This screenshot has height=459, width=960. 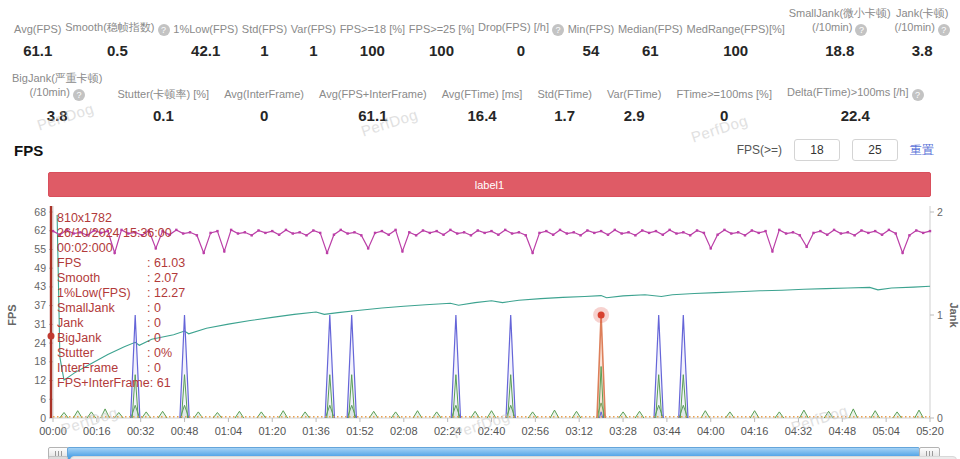 I want to click on x-axis-tick-label: 04:00, so click(x=711, y=431).